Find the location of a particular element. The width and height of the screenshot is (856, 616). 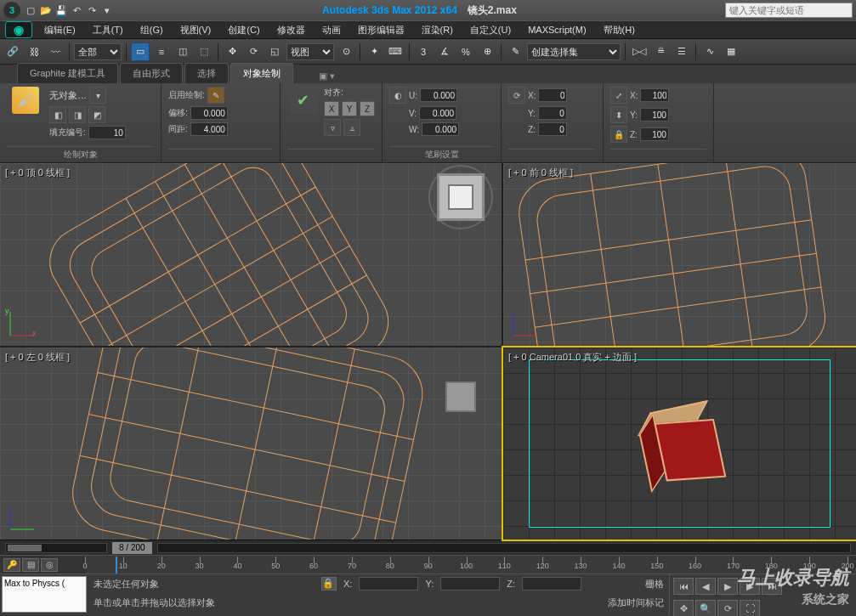

align-opt1-icon: ▿ is located at coordinates (332, 127).